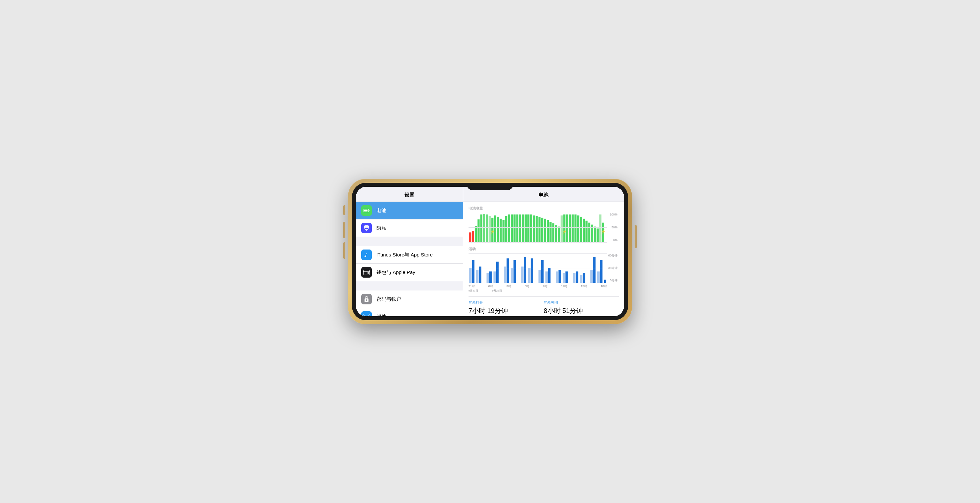  What do you see at coordinates (409, 259) in the screenshot?
I see `settings-list: 电池 隐私` at bounding box center [409, 259].